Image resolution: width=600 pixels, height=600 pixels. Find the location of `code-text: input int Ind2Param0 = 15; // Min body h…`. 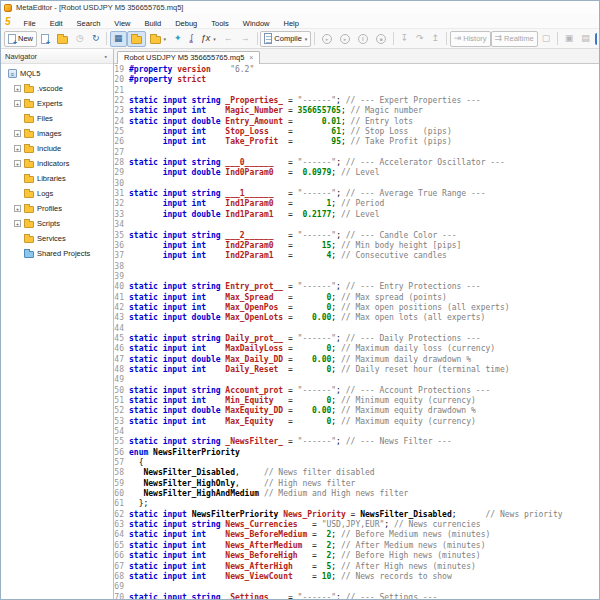

code-text: input int Ind2Param0 = 15; // Min body h… is located at coordinates (364, 246).